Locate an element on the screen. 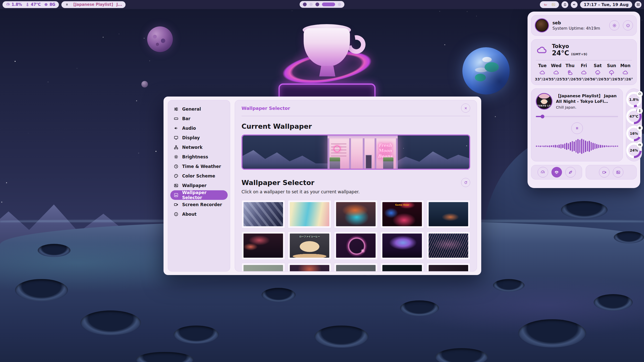  seek-slider is located at coordinates (577, 117).